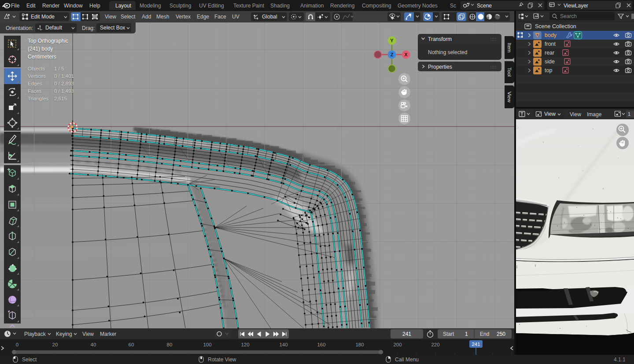 This screenshot has height=364, width=634. What do you see at coordinates (392, 55) in the screenshot?
I see `svg-text: Z` at bounding box center [392, 55].